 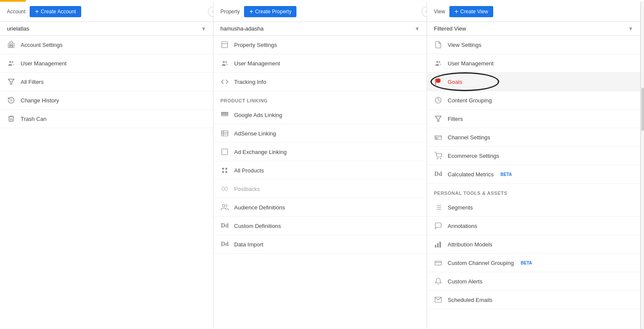 I want to click on create-account-button: + Create Account, so click(x=55, y=12).